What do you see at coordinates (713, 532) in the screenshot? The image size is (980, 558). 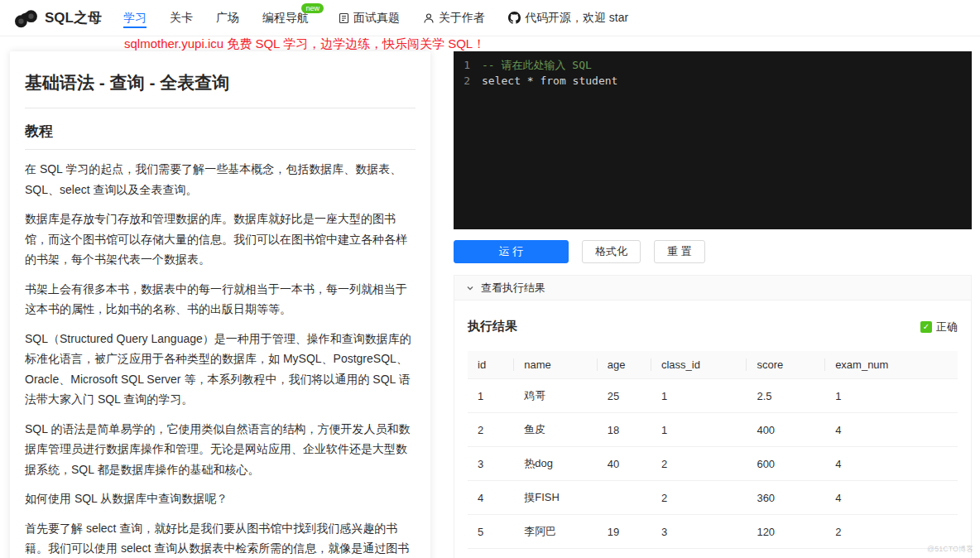 I see `table-row: 5李阿巴1931202` at bounding box center [713, 532].